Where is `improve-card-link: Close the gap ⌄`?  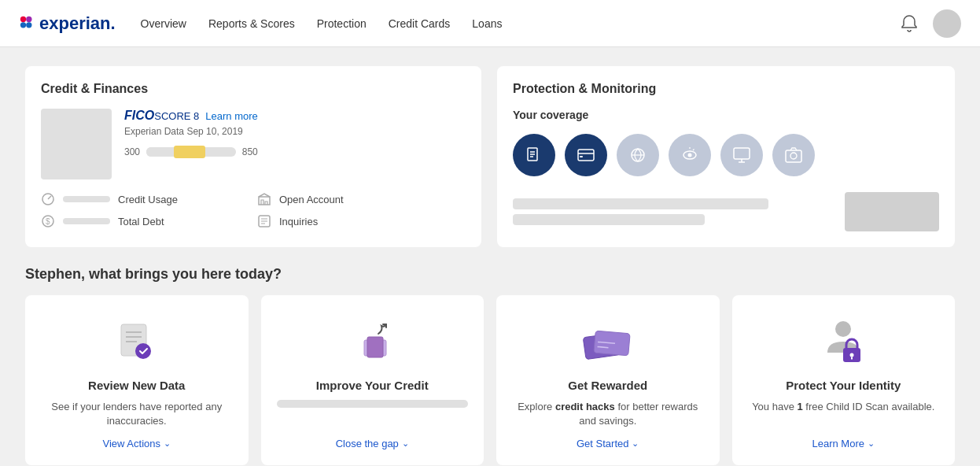 improve-card-link: Close the gap ⌄ is located at coordinates (373, 444).